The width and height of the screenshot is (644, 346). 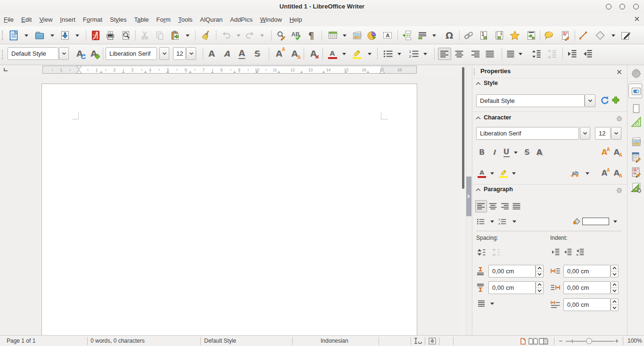 I want to click on font-size-combobox: 12, so click(x=179, y=54).